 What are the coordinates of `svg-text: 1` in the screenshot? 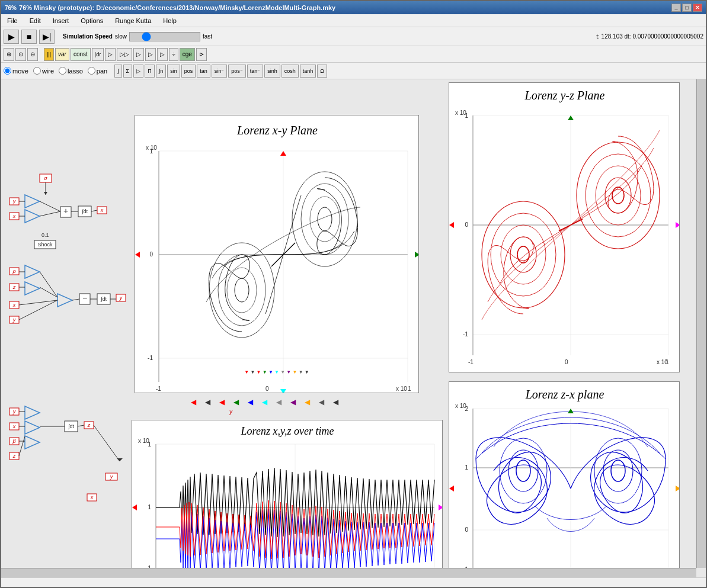 It's located at (466, 468).